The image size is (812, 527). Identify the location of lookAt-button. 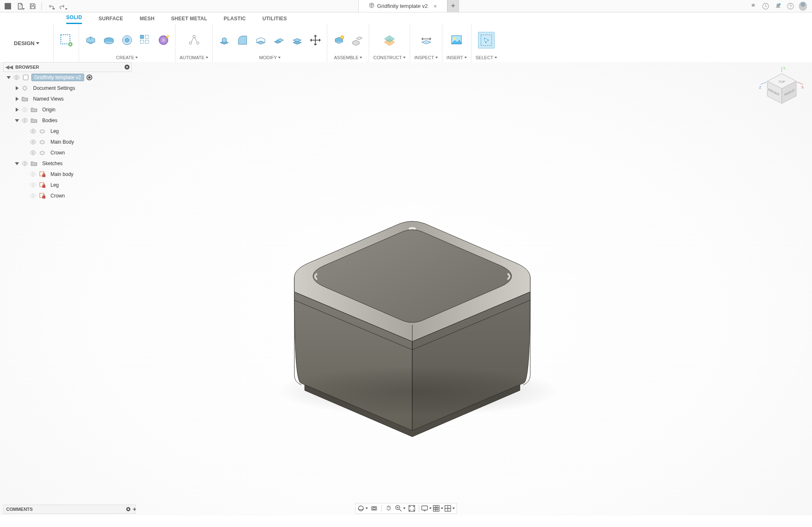
(374, 508).